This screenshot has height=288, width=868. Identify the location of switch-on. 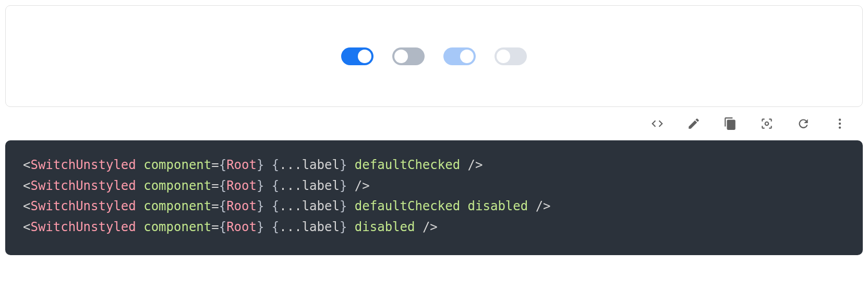
(357, 56).